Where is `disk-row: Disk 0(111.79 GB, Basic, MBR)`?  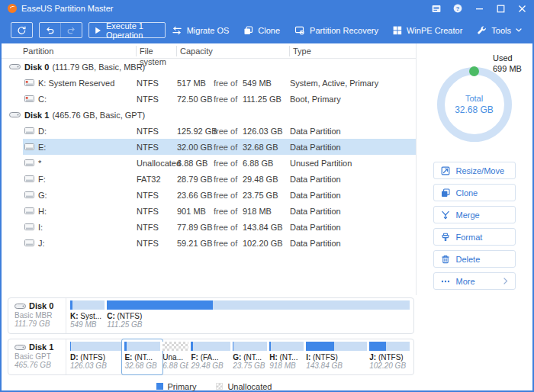 disk-row: Disk 0(111.79 GB, Basic, MBR) is located at coordinates (209, 67).